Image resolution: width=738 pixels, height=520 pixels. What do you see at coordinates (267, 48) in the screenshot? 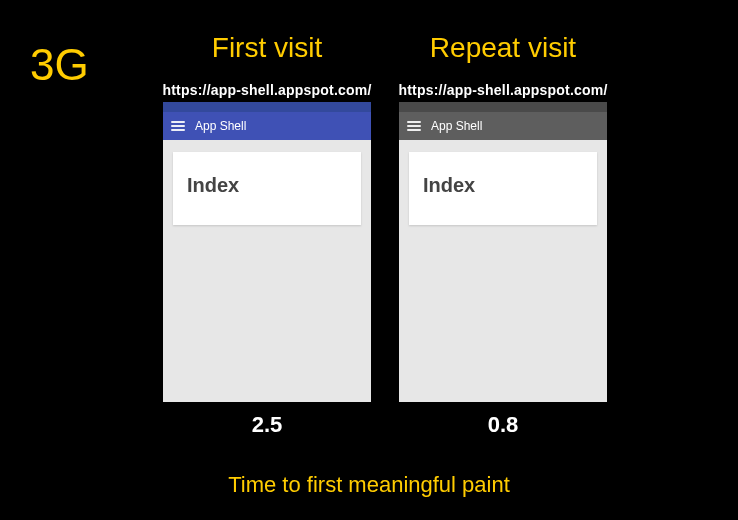
I see `column-heading: First visit` at bounding box center [267, 48].